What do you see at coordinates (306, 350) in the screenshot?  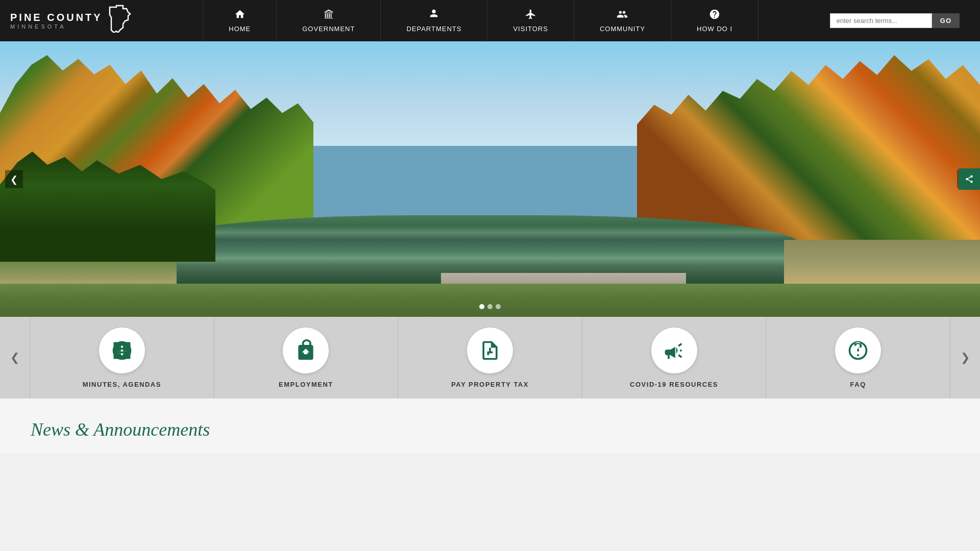 I see `employment-icon-circle` at bounding box center [306, 350].